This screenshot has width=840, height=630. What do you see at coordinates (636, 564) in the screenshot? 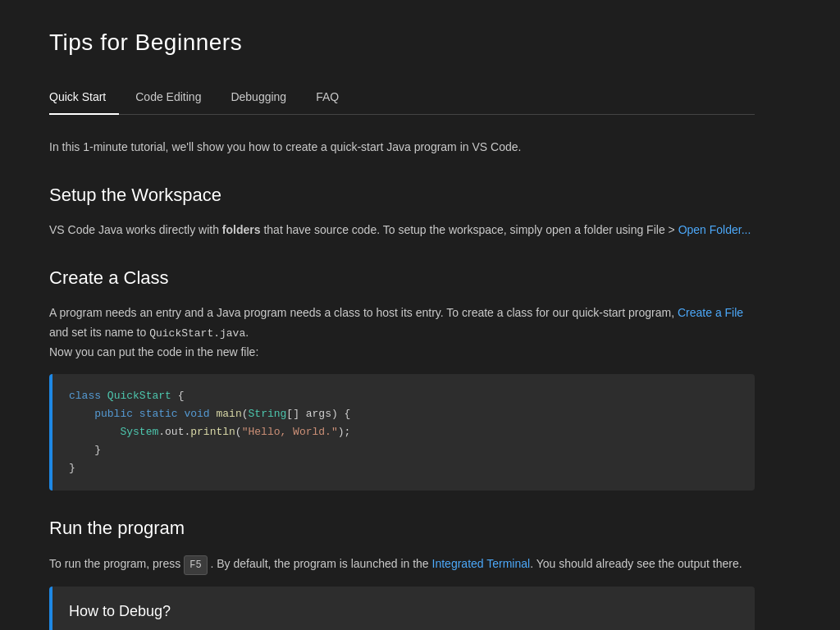
I see `run-text-end: . You should already see the output ther…` at bounding box center [636, 564].